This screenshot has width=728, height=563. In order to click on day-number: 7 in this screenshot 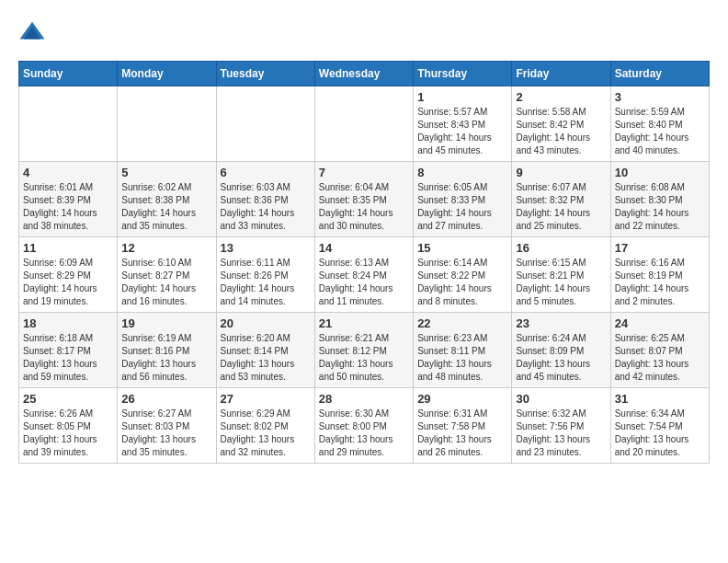, I will do `click(364, 173)`.